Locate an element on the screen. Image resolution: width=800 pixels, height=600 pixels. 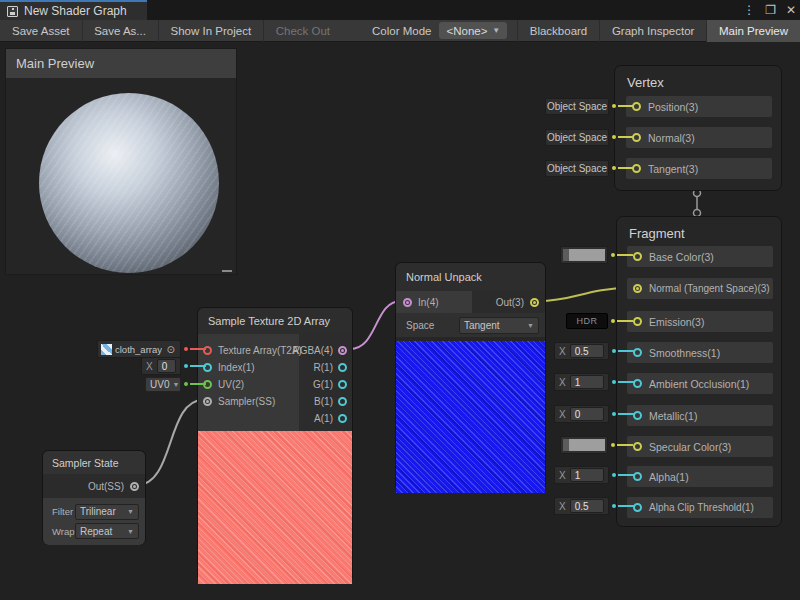
input-label: UV(2) is located at coordinates (231, 384).